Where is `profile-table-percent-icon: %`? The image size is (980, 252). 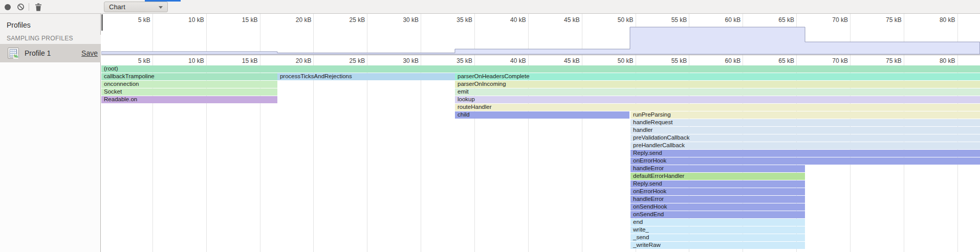 profile-table-percent-icon: % is located at coordinates (13, 53).